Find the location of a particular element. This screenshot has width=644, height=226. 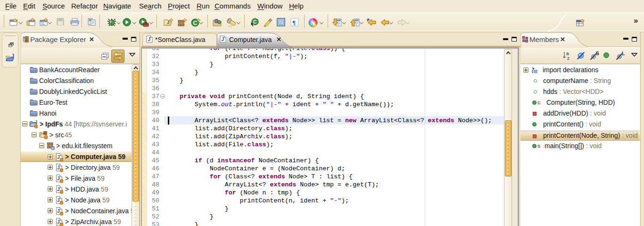

svg-text: z is located at coordinates (569, 59).